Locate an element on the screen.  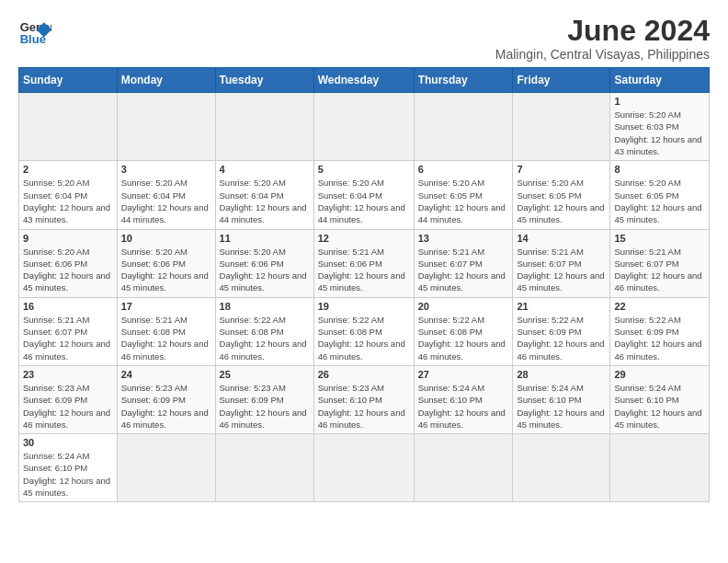
calendar-cell: 17Sunrise: 5:21 AMSunset: 6:08 PMDayligh… is located at coordinates (165, 331).